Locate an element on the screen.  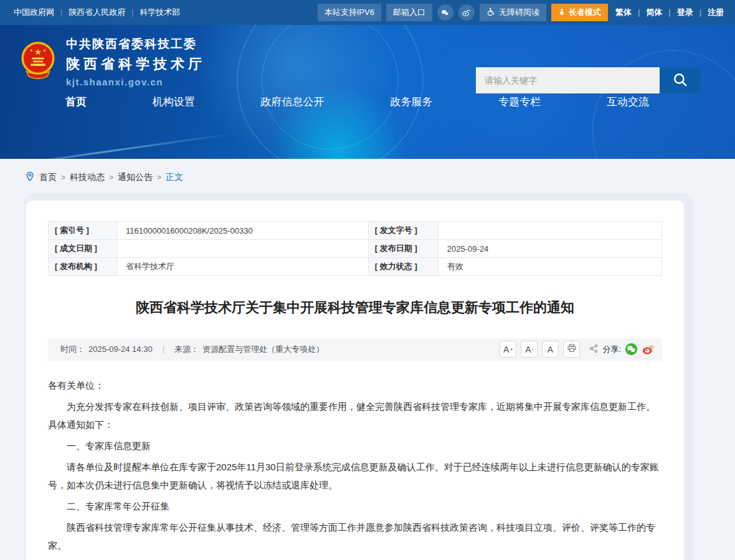
time-label: 时间： is located at coordinates (72, 349).